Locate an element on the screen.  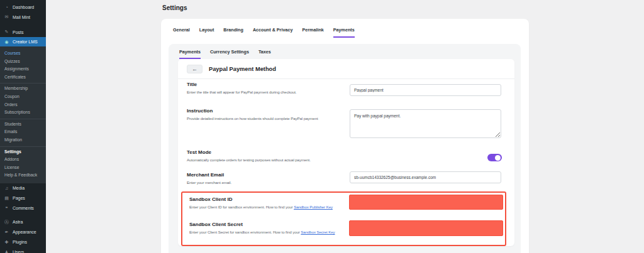
tab-branding: Branding is located at coordinates (233, 33).